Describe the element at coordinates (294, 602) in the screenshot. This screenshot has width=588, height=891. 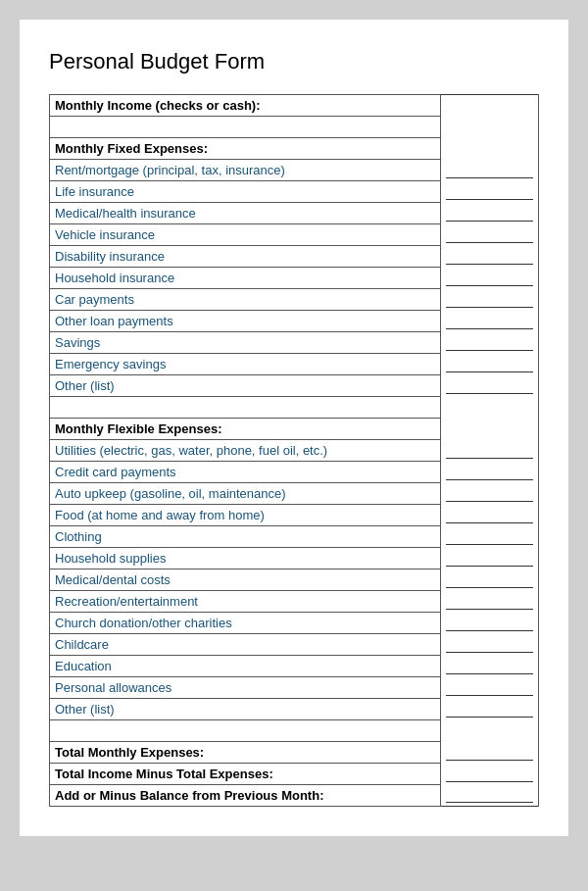
I see `table-row: Recreation/entertainment` at that location.